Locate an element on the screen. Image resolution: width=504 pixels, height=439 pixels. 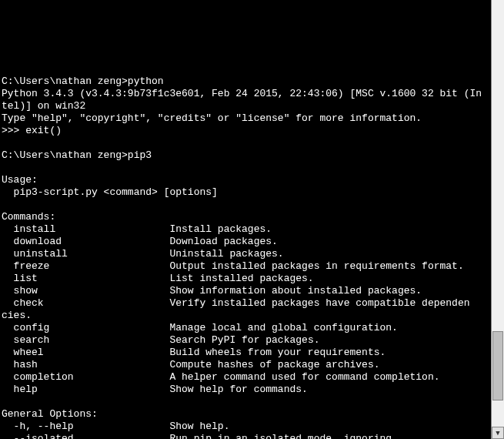
opt-isolated: --isolated Run pip in an isolated mode, … is located at coordinates (197, 436).